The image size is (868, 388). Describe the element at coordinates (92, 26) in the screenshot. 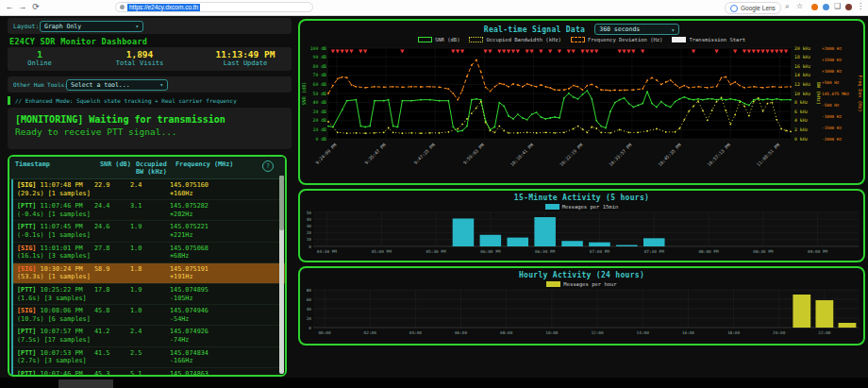

I see `layout-select: Graph Only ▾` at that location.